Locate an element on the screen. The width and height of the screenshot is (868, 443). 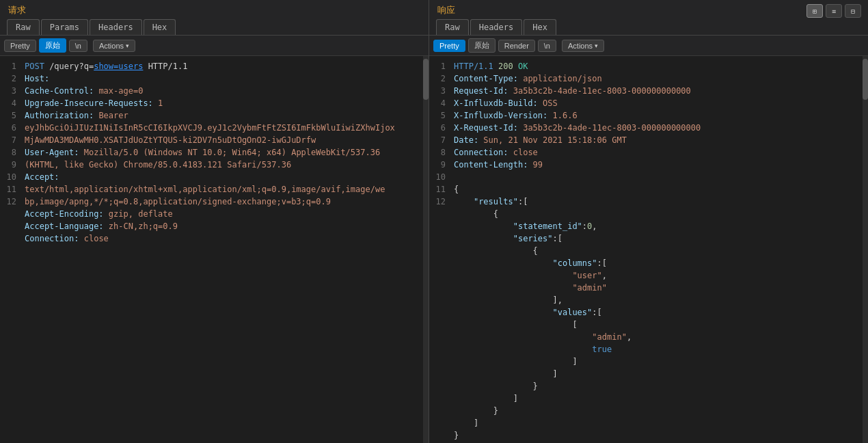
response-pretty-btn: Pretty is located at coordinates (450, 46).